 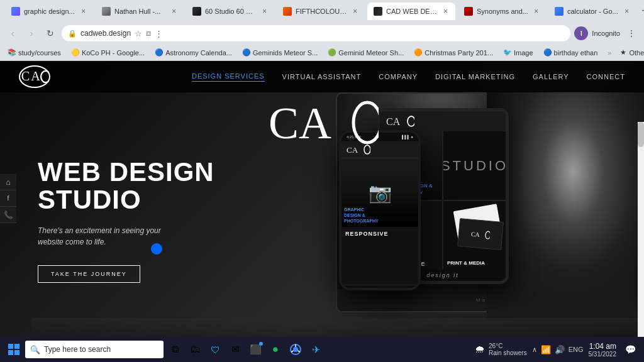 I want to click on tab-nathan: Nathan Hull -... ×, so click(x=140, y=11).